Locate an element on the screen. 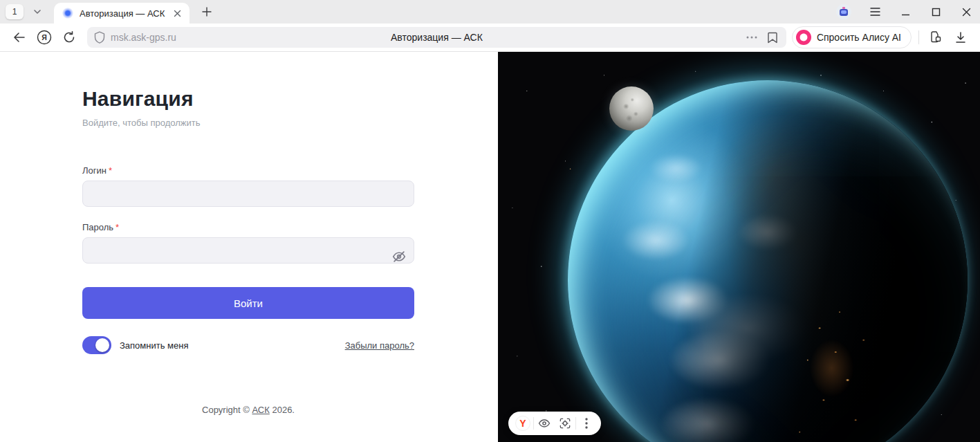  tab-active: Авторизация — АСК is located at coordinates (122, 13).